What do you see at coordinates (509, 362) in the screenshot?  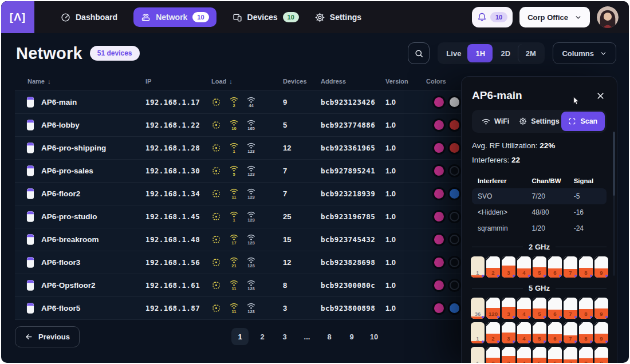 I see `channel-number: 3` at bounding box center [509, 362].